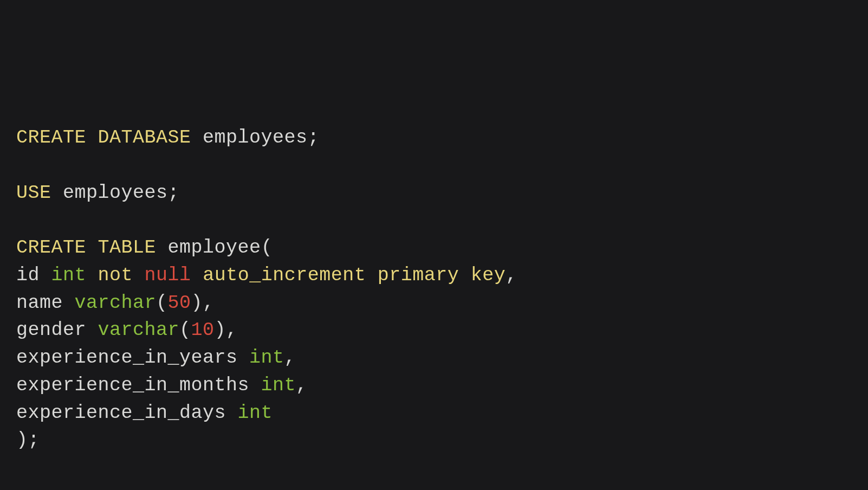 Image resolution: width=868 pixels, height=490 pixels. What do you see at coordinates (34, 193) in the screenshot?
I see `kw-use: USE` at bounding box center [34, 193].